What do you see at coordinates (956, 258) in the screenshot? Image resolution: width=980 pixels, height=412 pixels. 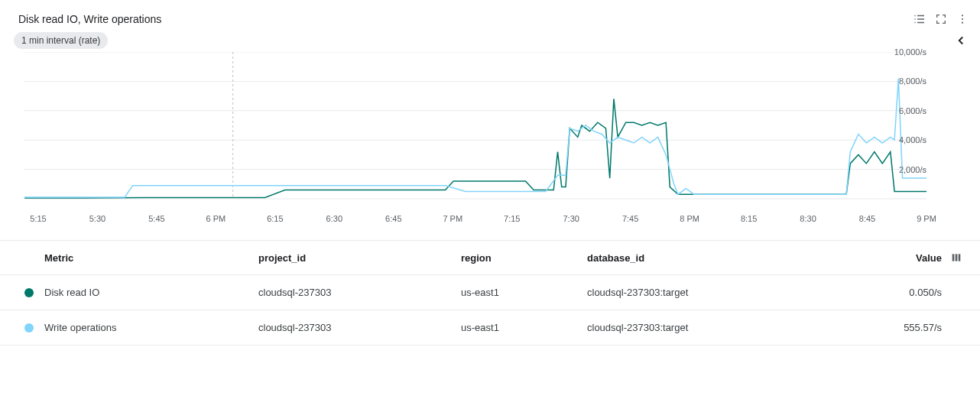 I see `columns-config-icon` at bounding box center [956, 258].